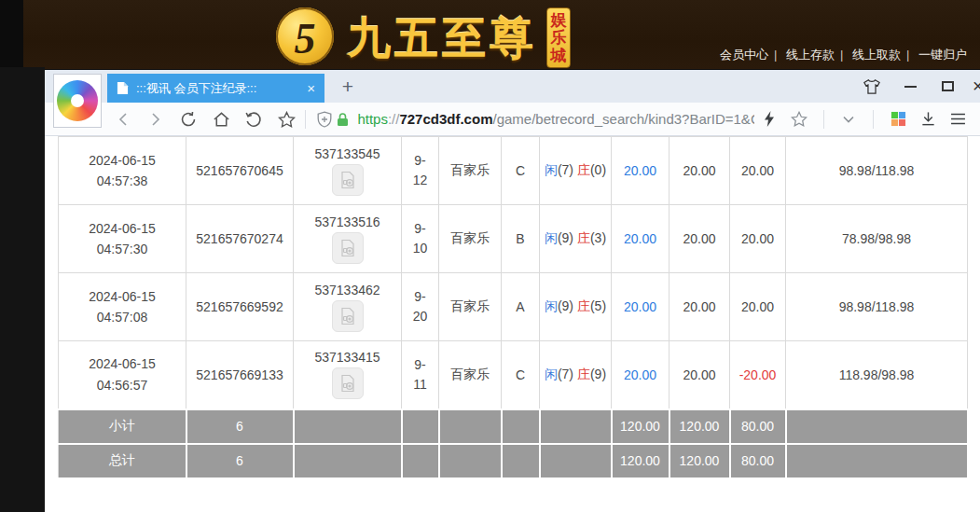 This screenshot has width=980, height=512. I want to click on bookmark-page-button, so click(799, 119).